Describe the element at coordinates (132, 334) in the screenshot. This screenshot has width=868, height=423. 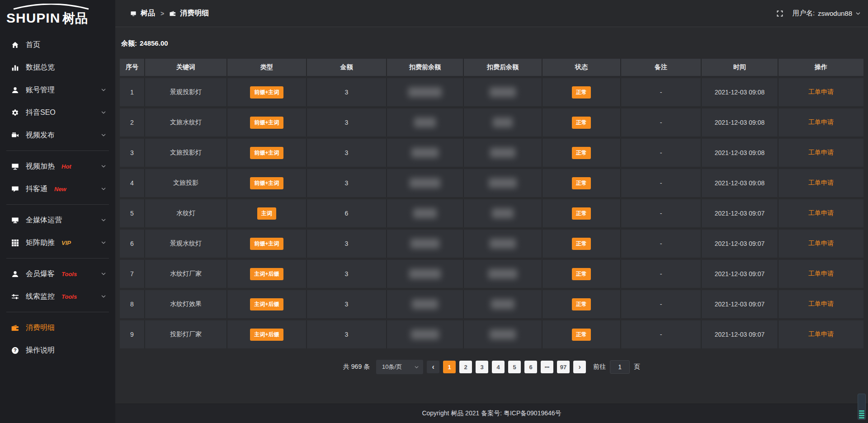
I see `cell-index: 9` at that location.